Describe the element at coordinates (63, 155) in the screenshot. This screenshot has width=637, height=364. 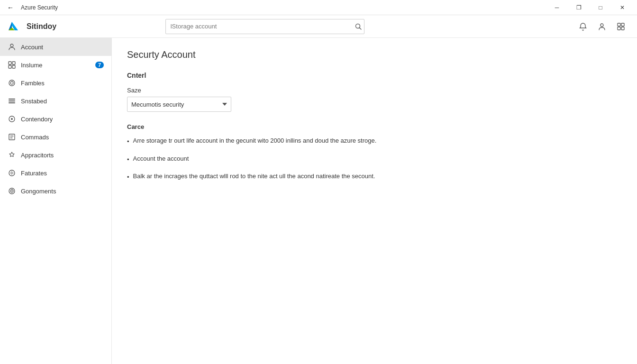
I see `sidebar-label-appracitorts: Appracitorts` at that location.